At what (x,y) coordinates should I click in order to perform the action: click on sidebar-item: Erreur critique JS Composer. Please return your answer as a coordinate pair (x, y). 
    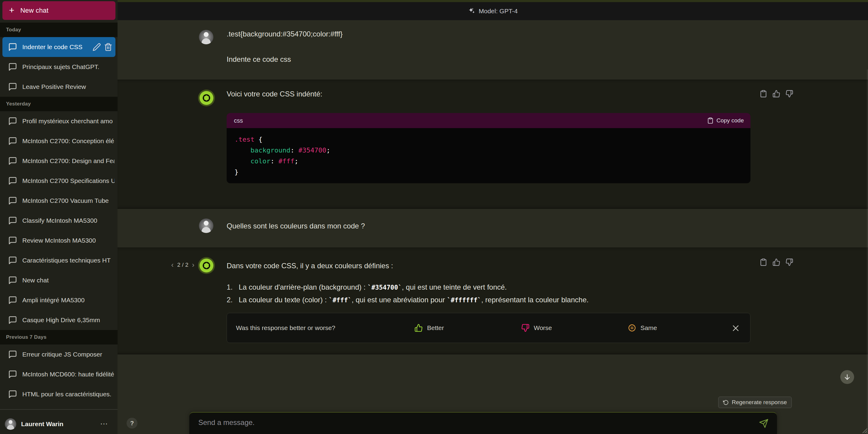
    Looking at the image, I should click on (59, 354).